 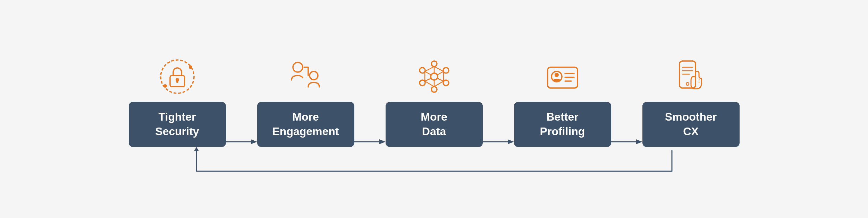 I want to click on box-more-data: More Data, so click(x=434, y=124).